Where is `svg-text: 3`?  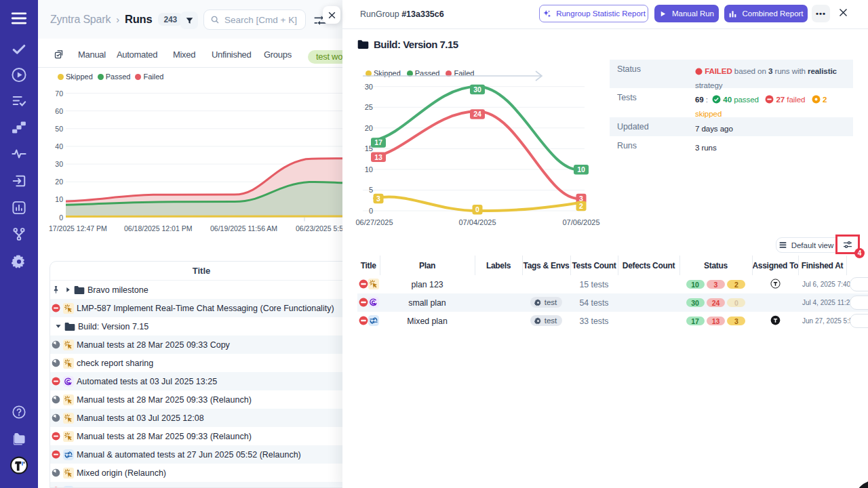 svg-text: 3 is located at coordinates (378, 199).